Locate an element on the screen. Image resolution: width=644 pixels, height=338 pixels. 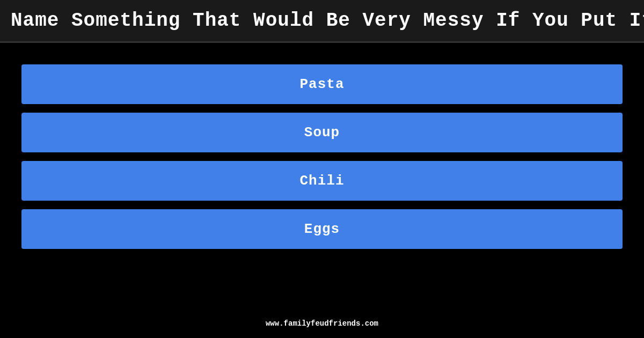
answer-button-1: Soup is located at coordinates (322, 133).